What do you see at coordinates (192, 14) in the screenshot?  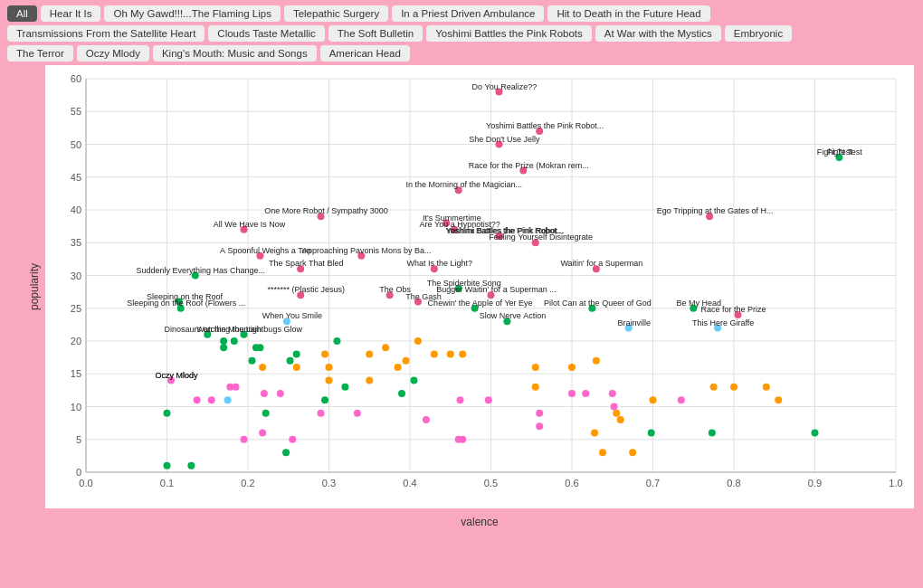 I see `filter-oh-my-gawd: Oh My Gawd!!!...The Flaming Lips` at bounding box center [192, 14].